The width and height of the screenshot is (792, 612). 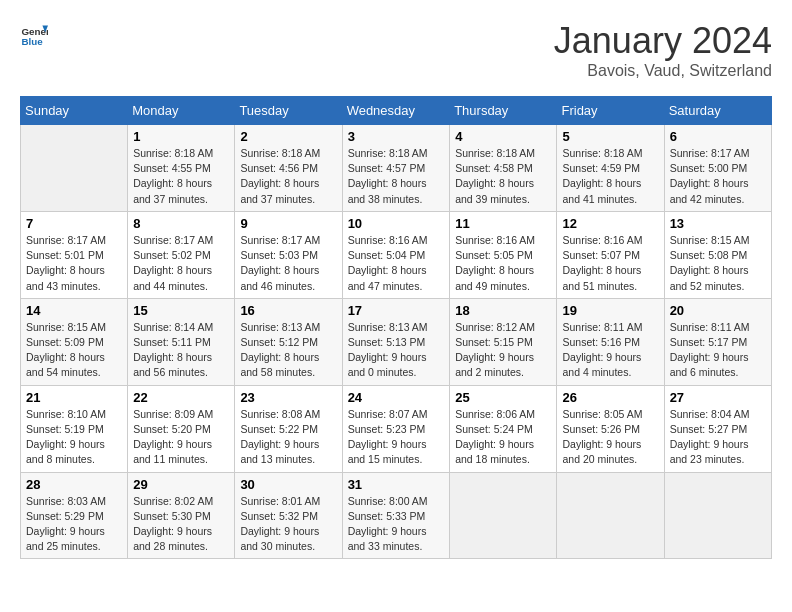 I want to click on day-number: 23, so click(x=288, y=398).